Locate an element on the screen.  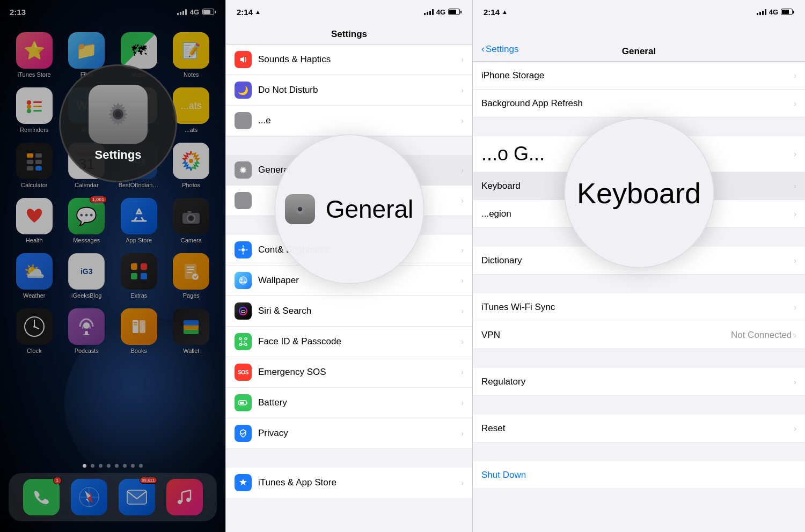
app-podcasts-icon is located at coordinates (86, 327).